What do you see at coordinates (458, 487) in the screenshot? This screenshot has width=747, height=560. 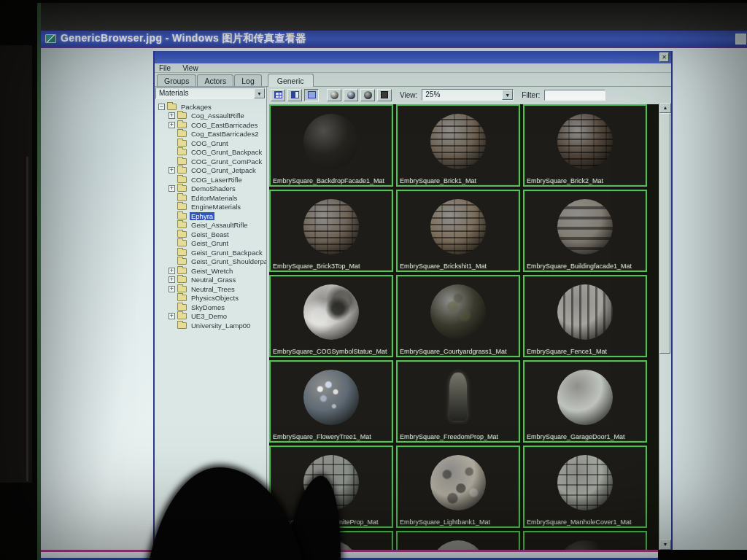 I see `material-tile: EmbrySquare_Lightbank1_Mat` at bounding box center [458, 487].